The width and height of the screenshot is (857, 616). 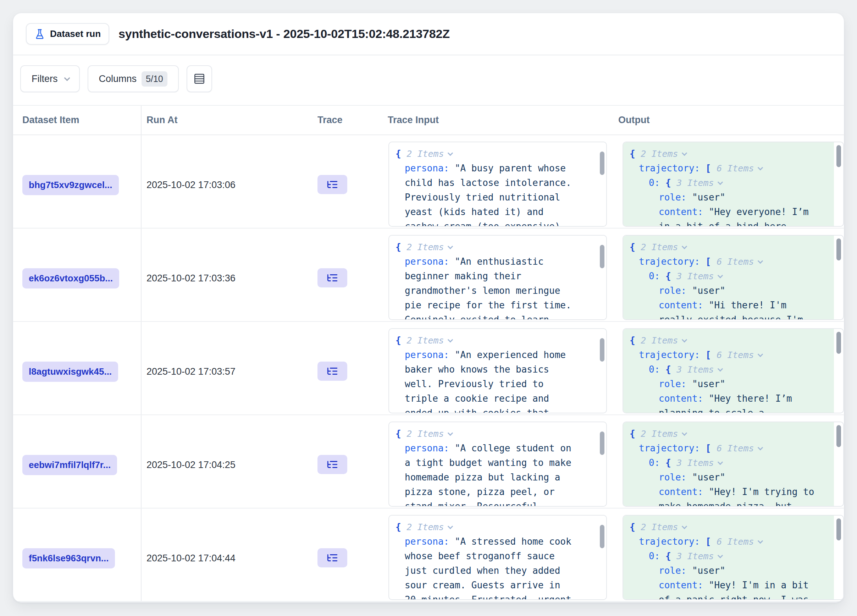 What do you see at coordinates (493, 371) in the screenshot?
I see `trace-input-json-content: { 2 Items persona: "An experienced home …` at bounding box center [493, 371].